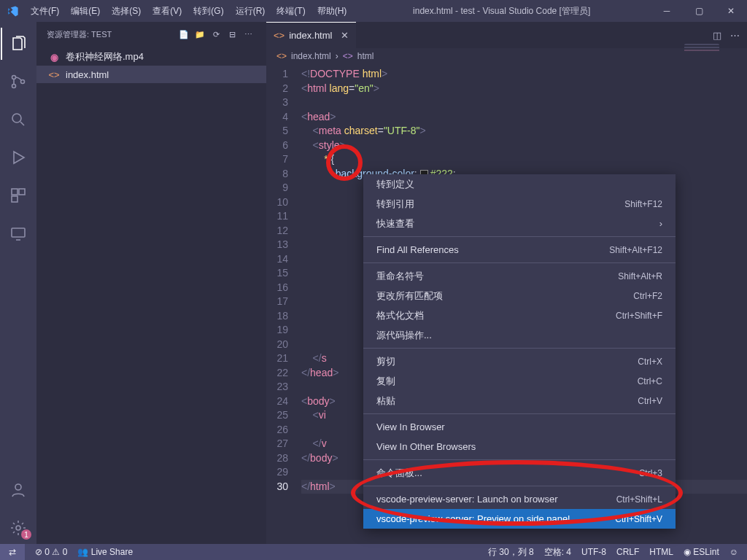  Describe the element at coordinates (519, 499) in the screenshot. I see `context-menu-item: vscode-preview-server: Launch on browser…` at that location.